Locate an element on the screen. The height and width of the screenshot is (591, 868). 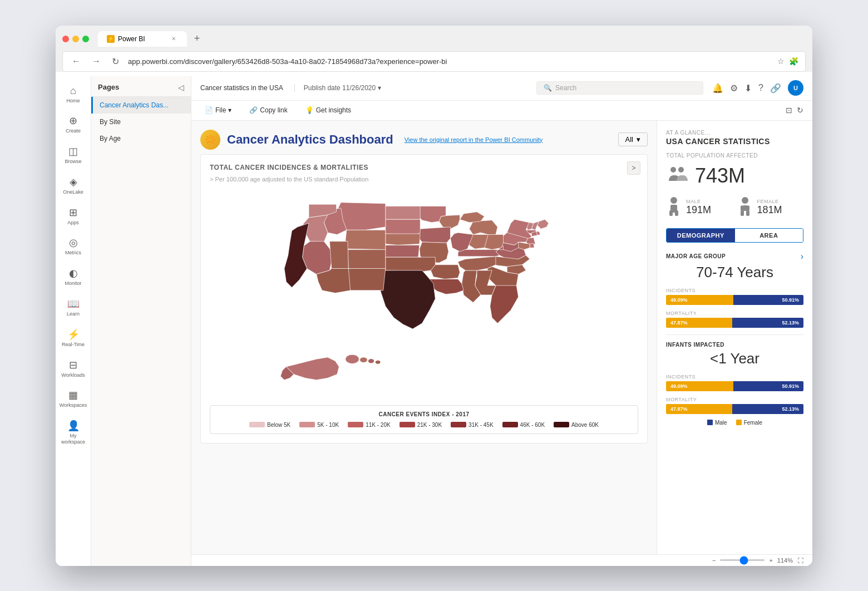
gender-legend: Male Female is located at coordinates (734, 423).